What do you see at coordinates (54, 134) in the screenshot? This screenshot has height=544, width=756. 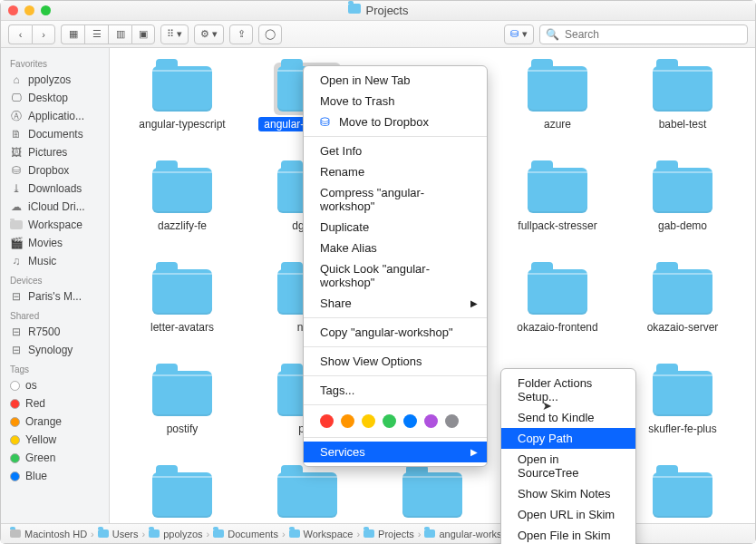 I see `sidebar-item: 🗎Documents` at bounding box center [54, 134].